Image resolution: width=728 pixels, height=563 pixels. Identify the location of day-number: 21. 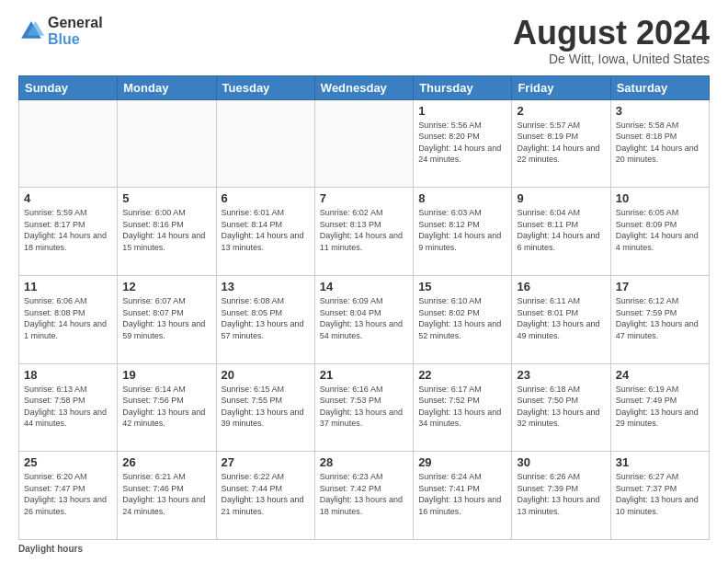
(364, 375).